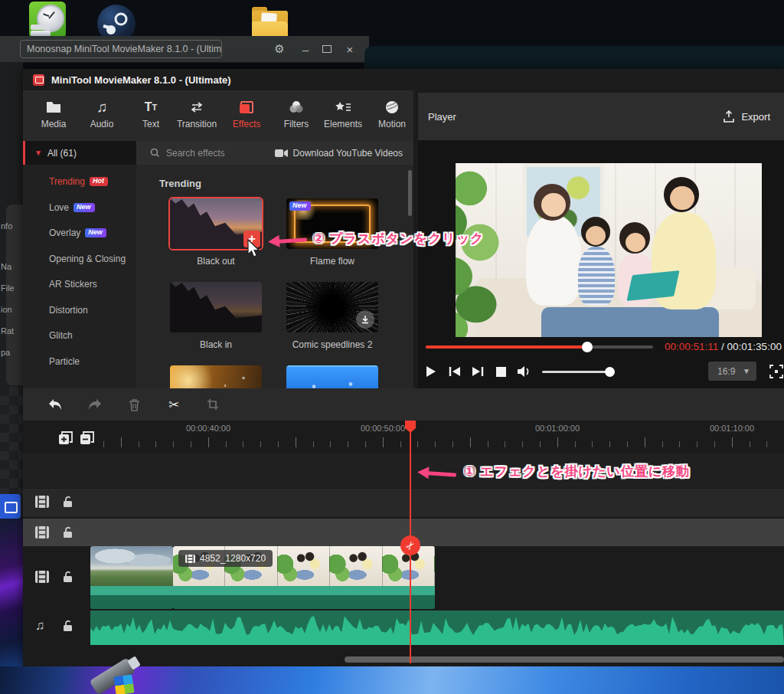 This screenshot has width=784, height=694. Describe the element at coordinates (609, 372) in the screenshot. I see `volume-handle` at that location.